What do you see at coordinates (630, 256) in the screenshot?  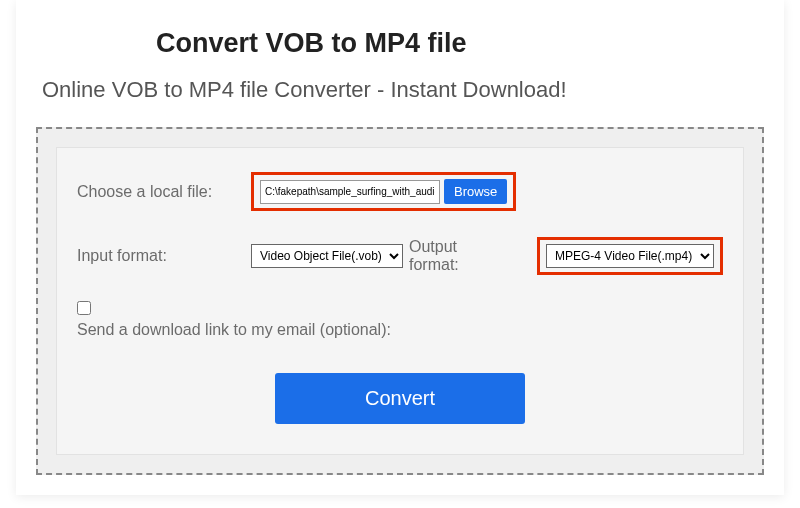 I see `output-format-select: MPEG-4 Video File(.mp4)` at bounding box center [630, 256].